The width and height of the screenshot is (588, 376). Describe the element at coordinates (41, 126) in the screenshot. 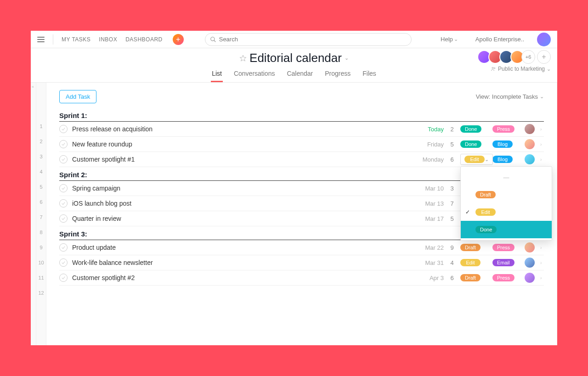

I see `row-number: 1` at that location.